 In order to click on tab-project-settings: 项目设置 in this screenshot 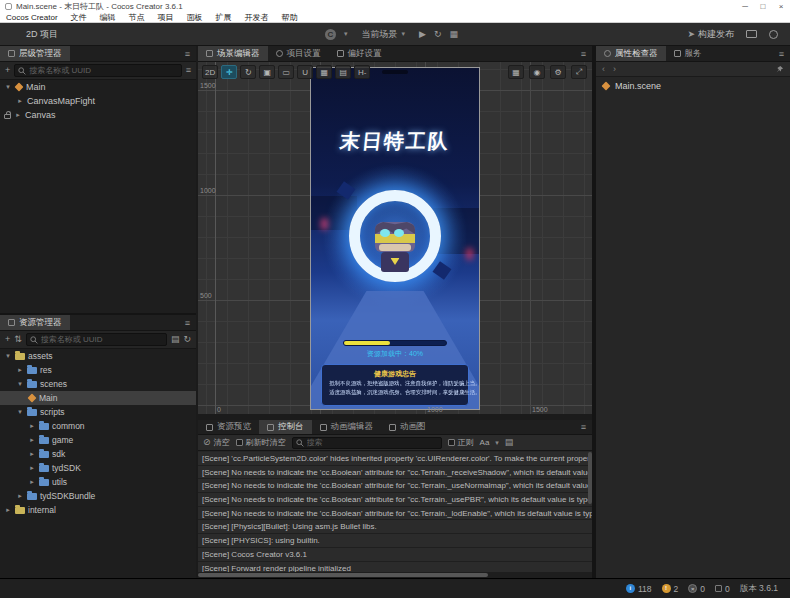, I will do `click(298, 54)`.